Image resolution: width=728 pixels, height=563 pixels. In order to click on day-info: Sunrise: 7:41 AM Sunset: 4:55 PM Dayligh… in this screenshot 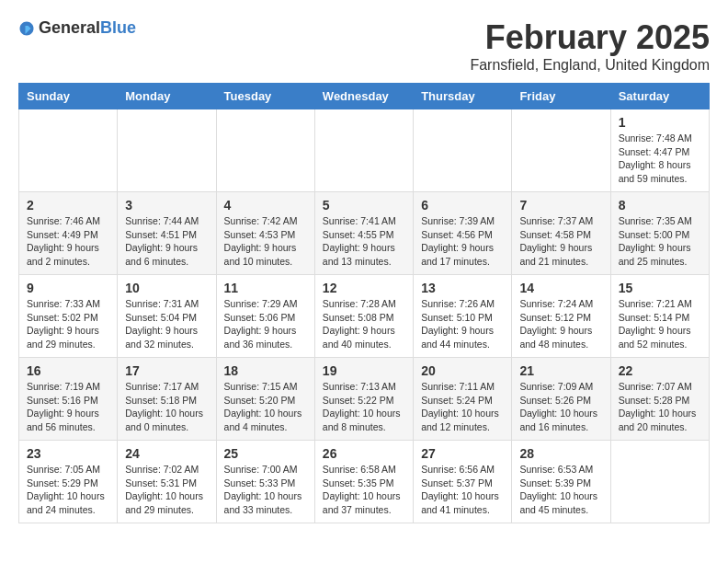, I will do `click(364, 241)`.